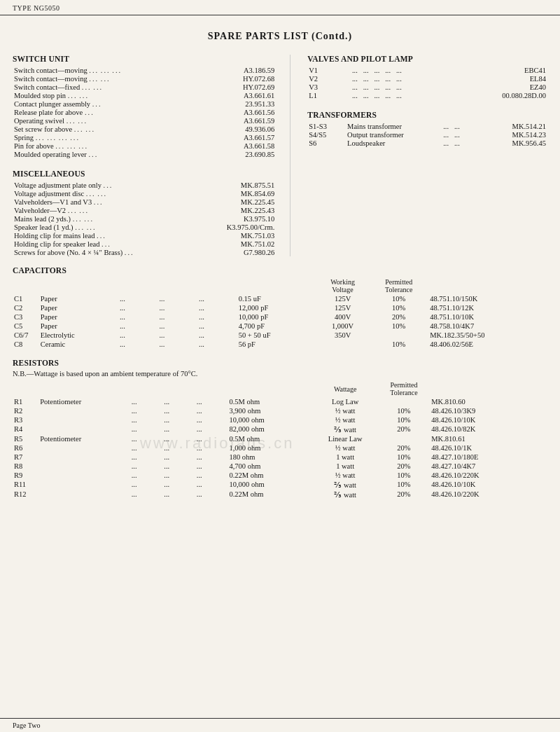  Describe the element at coordinates (398, 95) in the screenshot. I see `item-dots: ... ... ... ... ...` at that location.